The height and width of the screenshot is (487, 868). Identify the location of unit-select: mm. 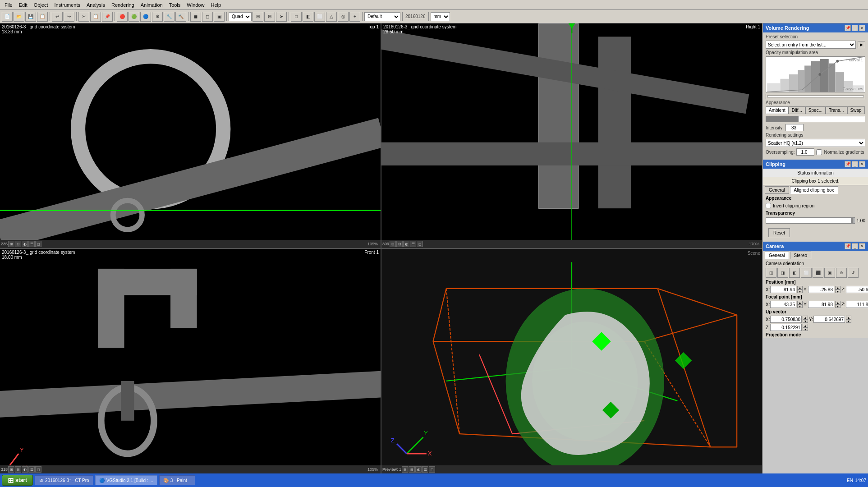
(440, 17).